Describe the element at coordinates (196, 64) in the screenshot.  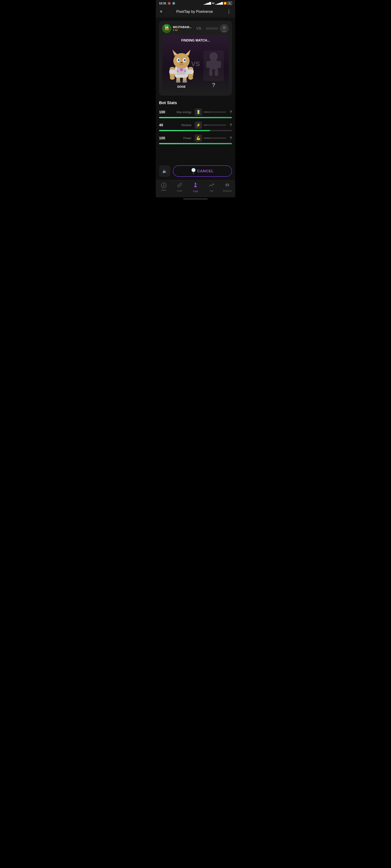
I see `battle-arena: FINDING MATCH...` at that location.